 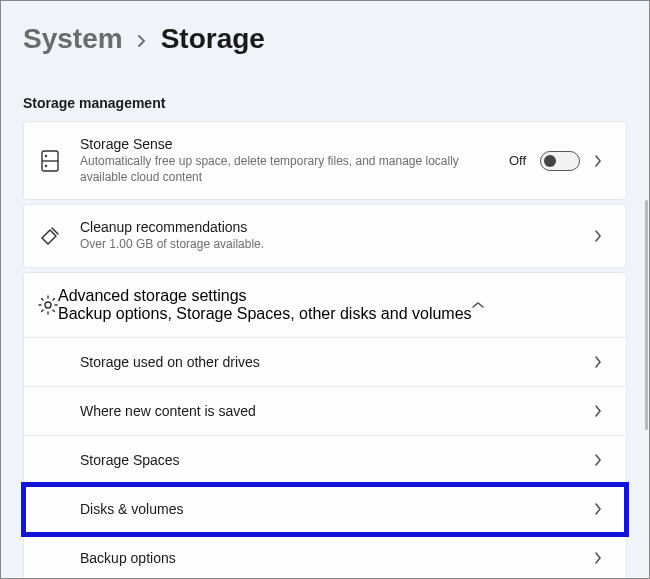 I want to click on scrollbar, so click(x=646, y=315).